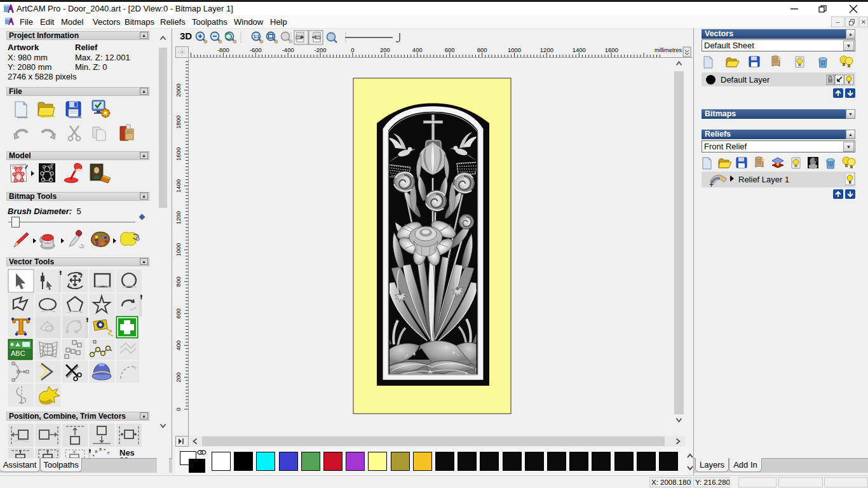 The width and height of the screenshot is (868, 488). Describe the element at coordinates (179, 90) in the screenshot. I see `svg-text: 2000` at that location.